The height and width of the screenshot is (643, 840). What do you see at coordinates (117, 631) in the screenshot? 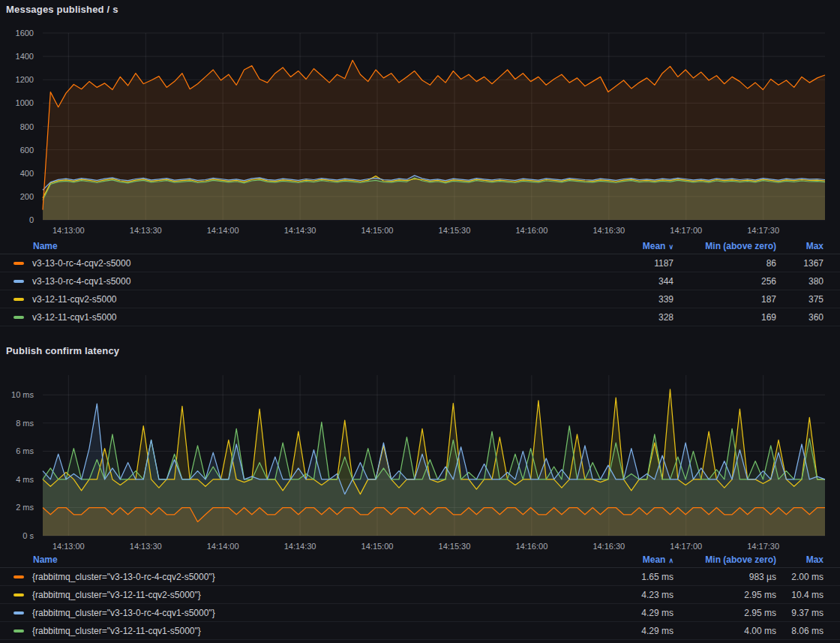
I see `series-name: {rabbitmq_cluster="v3-12-11-cqv1-s5000"}` at bounding box center [117, 631].